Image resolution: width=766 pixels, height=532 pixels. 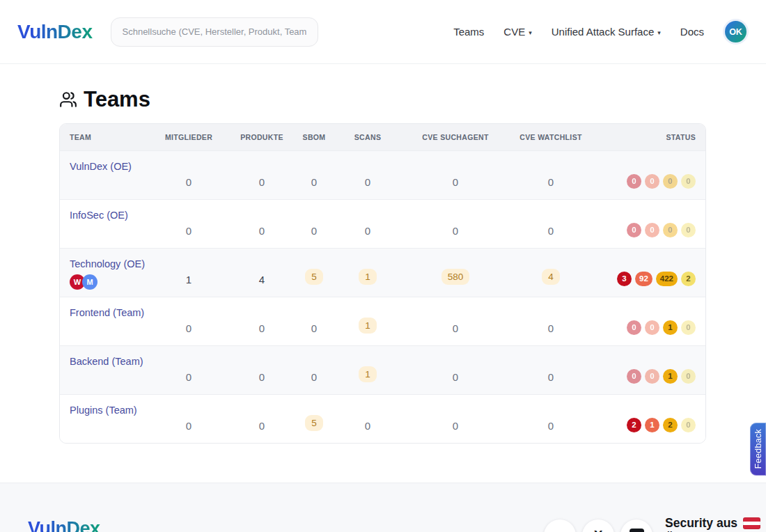 I want to click on status-badge-critical: 3, so click(x=624, y=279).